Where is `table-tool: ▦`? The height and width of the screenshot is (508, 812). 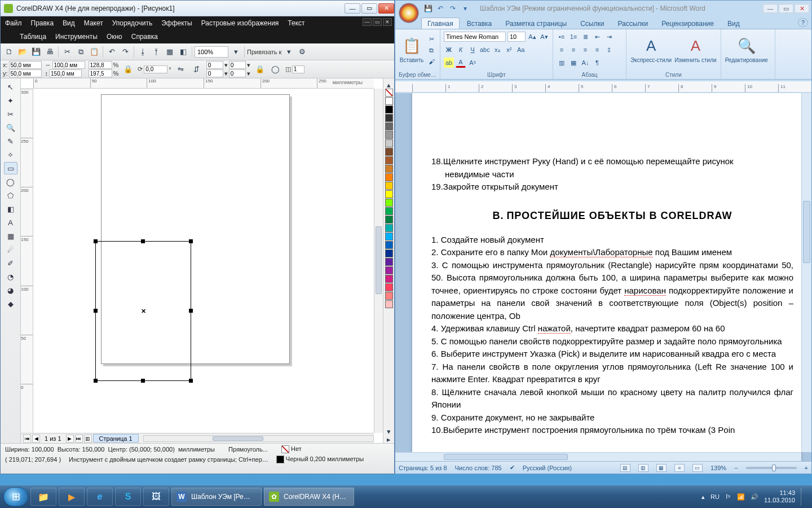 table-tool: ▦ is located at coordinates (11, 236).